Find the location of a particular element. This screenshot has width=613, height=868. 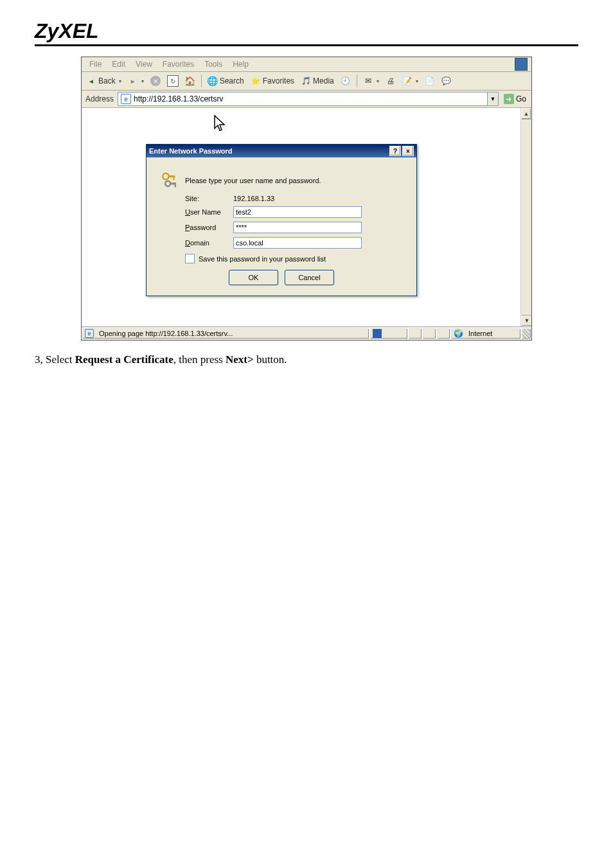

toolbar: Back ✕ ↻ Search Favorites is located at coordinates (306, 81).